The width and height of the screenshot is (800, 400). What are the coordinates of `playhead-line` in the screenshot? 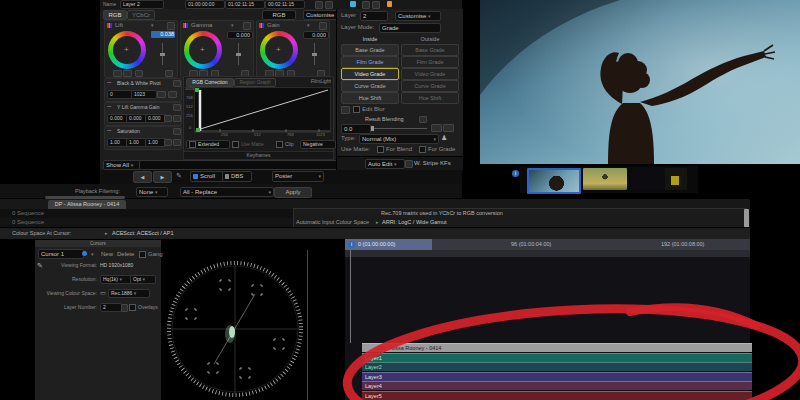 It's located at (350, 296).